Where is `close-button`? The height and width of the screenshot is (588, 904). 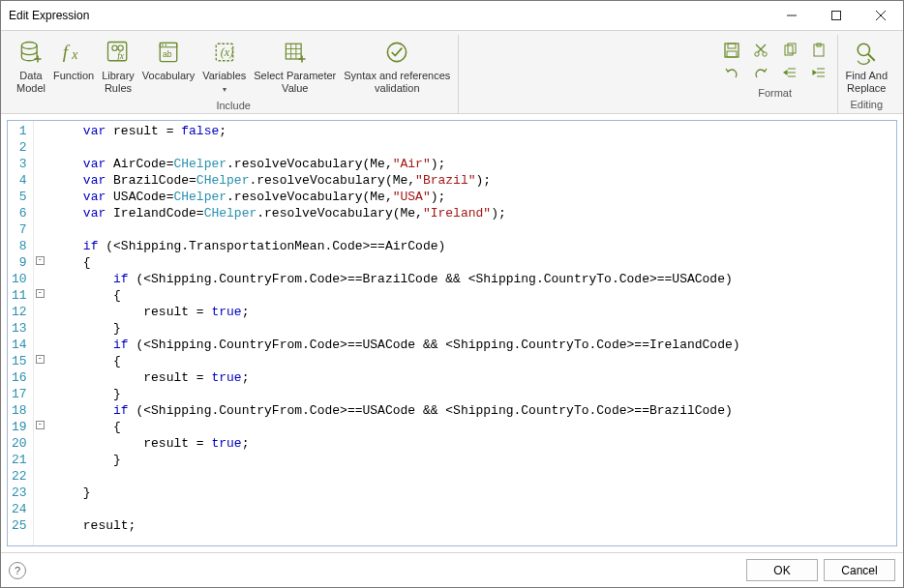 close-button is located at coordinates (881, 15).